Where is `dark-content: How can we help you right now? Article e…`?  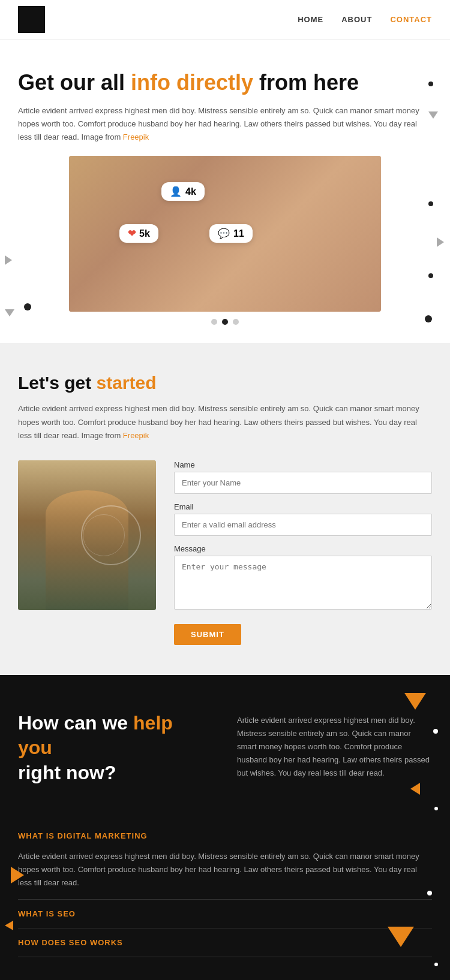 dark-content: How can we help you right now? Article e… is located at coordinates (225, 754).